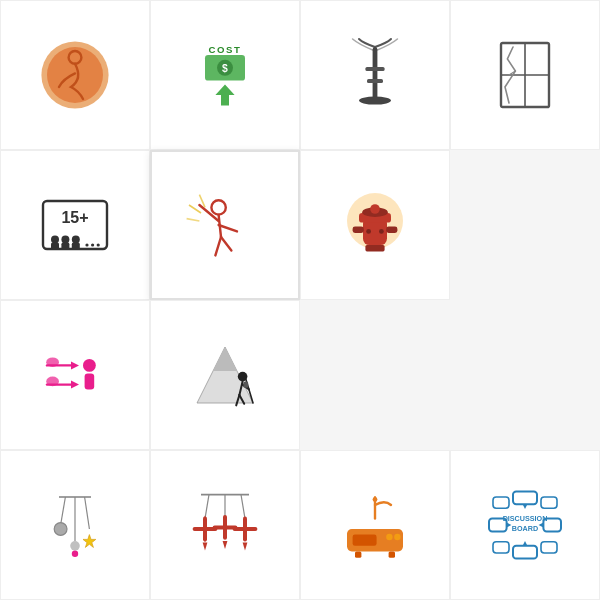  I want to click on age-rating-icon: 15+, so click(75, 225).